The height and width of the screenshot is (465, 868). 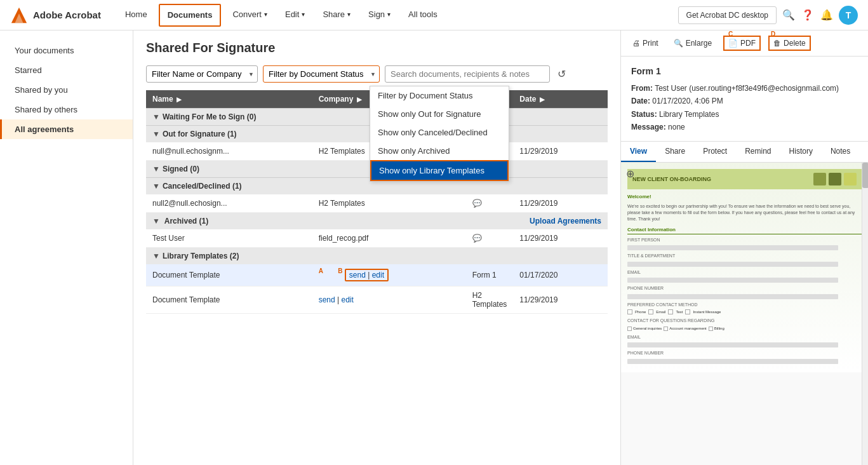 I want to click on sidebar-item-all-agreements: All agreements, so click(x=66, y=130).